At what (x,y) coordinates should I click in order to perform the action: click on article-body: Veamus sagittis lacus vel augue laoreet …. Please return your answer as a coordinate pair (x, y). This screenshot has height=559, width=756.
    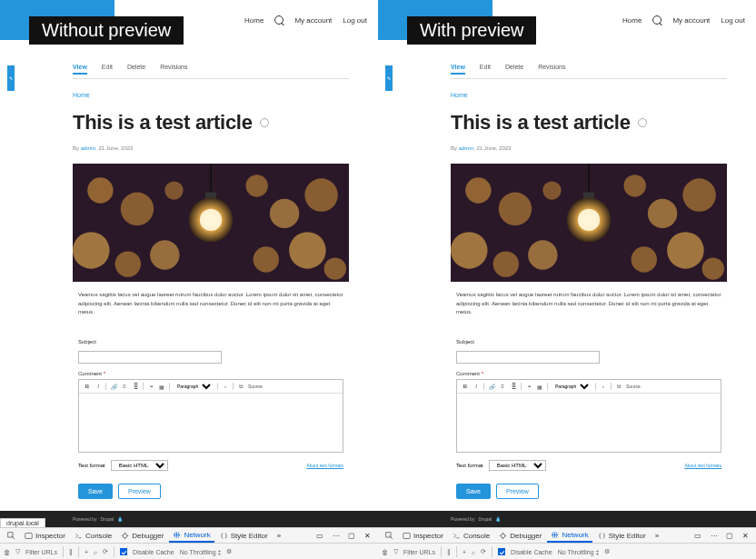
    Looking at the image, I should click on (211, 304).